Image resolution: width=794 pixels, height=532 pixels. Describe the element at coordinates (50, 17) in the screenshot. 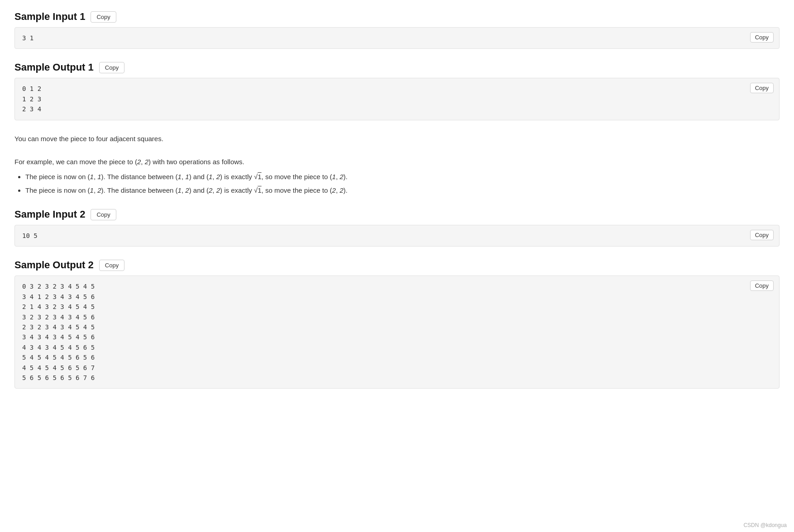

I see `sample-input-1-title: Sample Input 1` at that location.